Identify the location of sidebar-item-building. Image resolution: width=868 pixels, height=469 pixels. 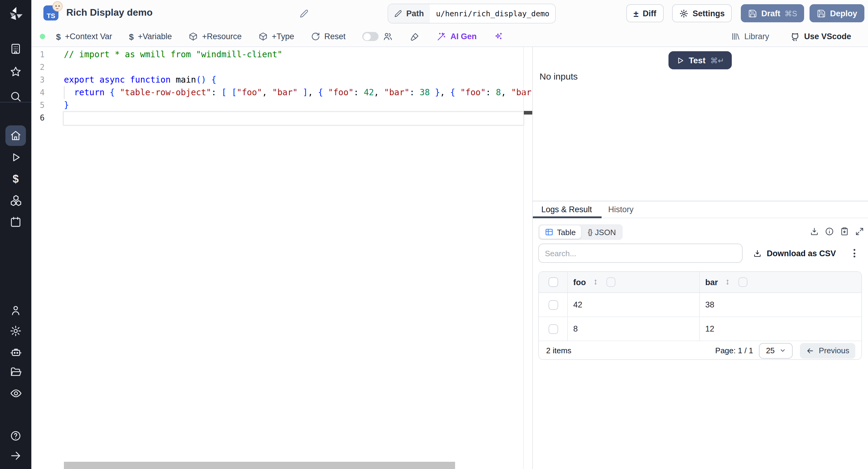
(16, 49).